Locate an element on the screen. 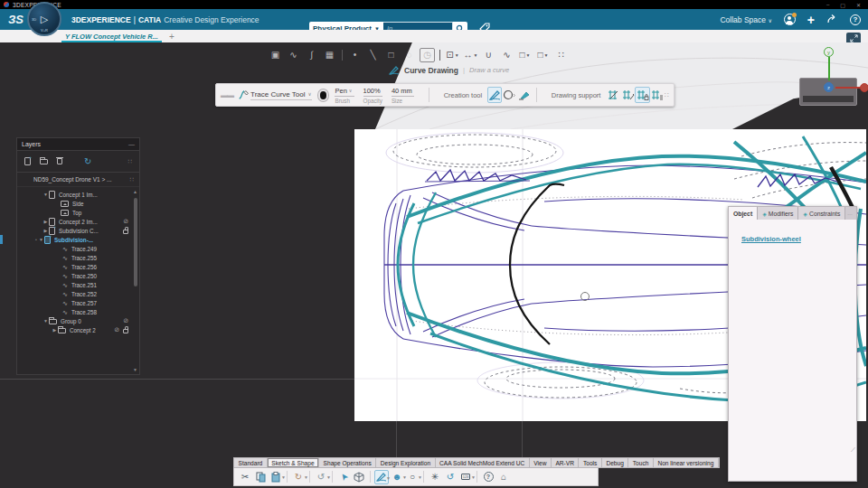 This screenshot has height=488, width=868. layers-toolbar-handle-icon: ∷ is located at coordinates (130, 162).